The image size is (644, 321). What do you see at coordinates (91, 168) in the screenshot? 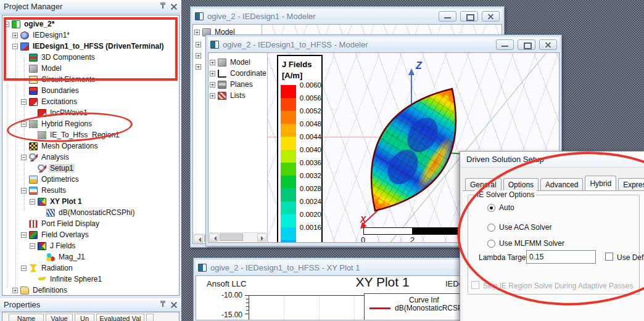
I see `tree-item-setup1: Setup1` at bounding box center [91, 168].